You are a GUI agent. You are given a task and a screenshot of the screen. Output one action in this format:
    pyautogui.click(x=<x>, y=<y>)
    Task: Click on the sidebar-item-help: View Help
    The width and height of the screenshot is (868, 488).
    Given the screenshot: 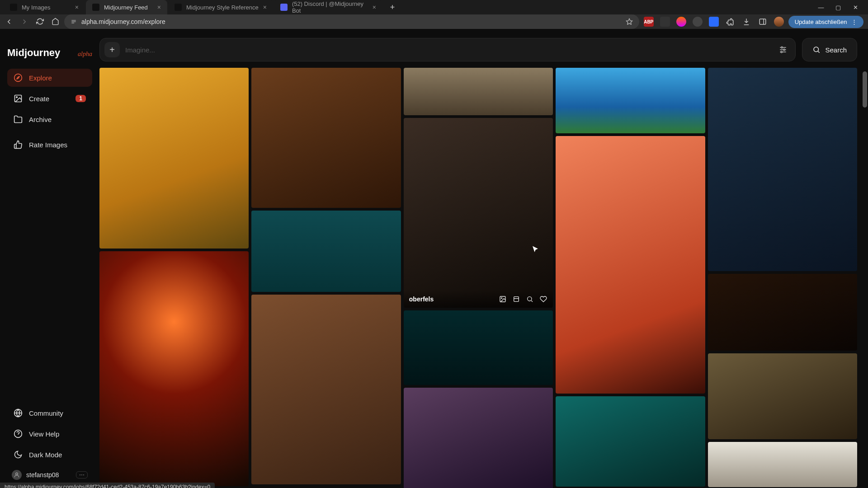 What is the action you would take?
    pyautogui.click(x=50, y=434)
    